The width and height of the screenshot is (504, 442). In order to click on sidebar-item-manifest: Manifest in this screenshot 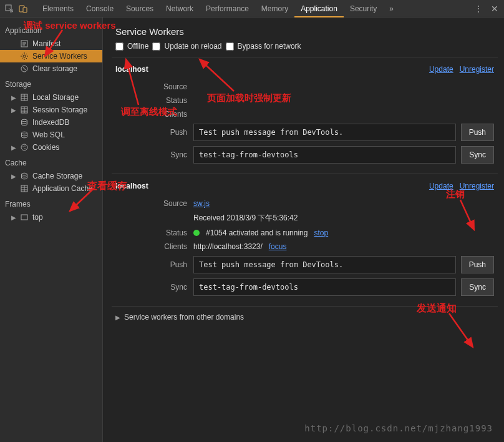, I will do `click(51, 44)`.